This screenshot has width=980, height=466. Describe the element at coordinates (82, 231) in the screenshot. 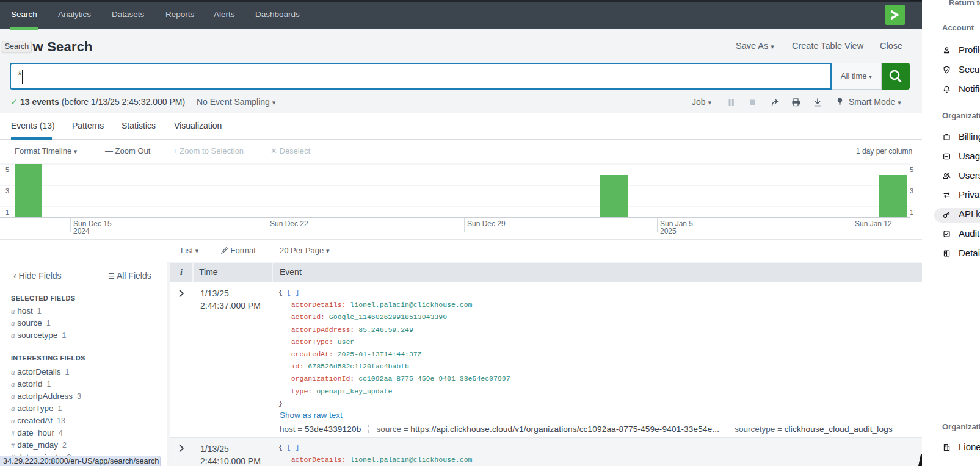

I see `svg-text: 2024` at that location.